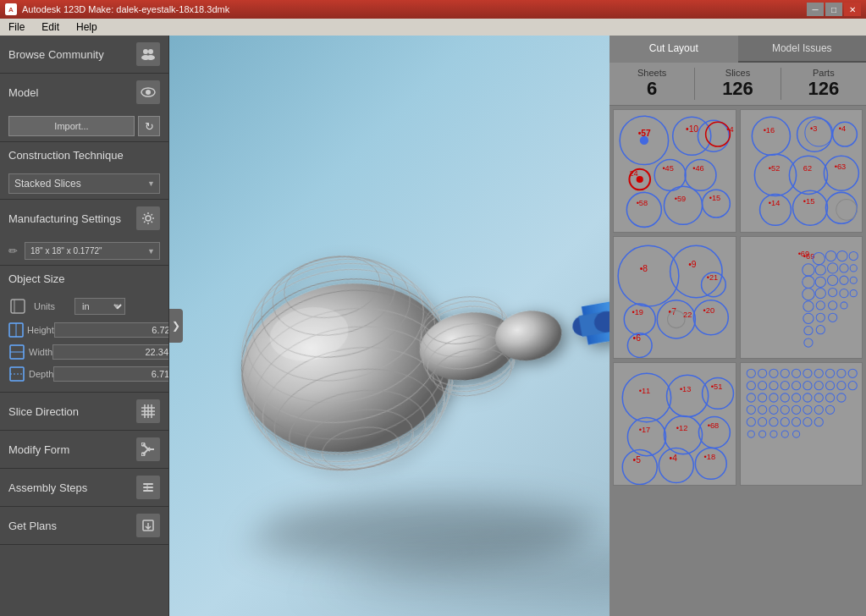 Image resolution: width=866 pixels, height=616 pixels. What do you see at coordinates (645, 430) in the screenshot?
I see `svg-text: •17` at bounding box center [645, 430].